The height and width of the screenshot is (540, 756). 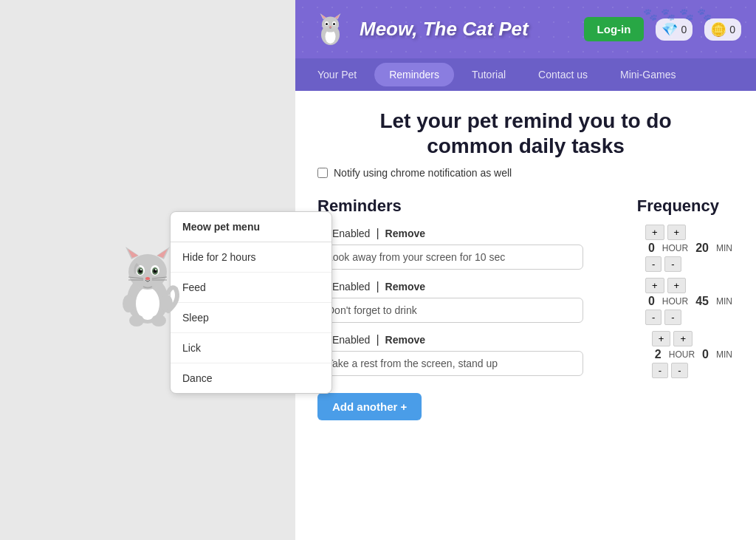 What do you see at coordinates (377, 340) in the screenshot?
I see `reminder-3-sep: |` at bounding box center [377, 340].